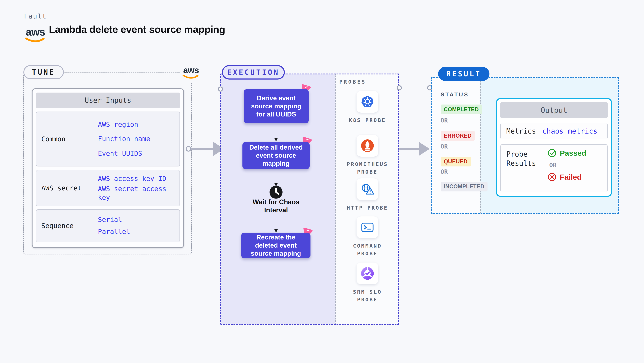 Image resolution: width=644 pixels, height=363 pixels. What do you see at coordinates (137, 139) in the screenshot?
I see `row-values: AWS region Function name Event UUIDS` at bounding box center [137, 139].